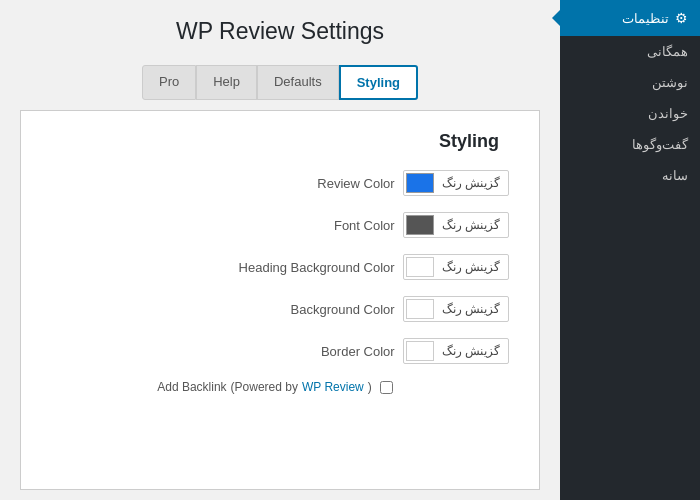  I want to click on review-color-picker: گزینش رنگ, so click(456, 183).